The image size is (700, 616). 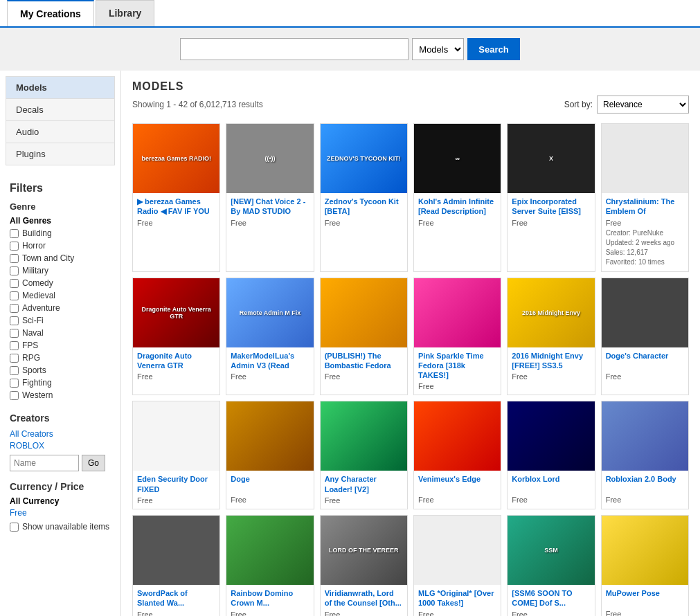 What do you see at coordinates (60, 221) in the screenshot?
I see `filter-all-genres: All Genres` at bounding box center [60, 221].